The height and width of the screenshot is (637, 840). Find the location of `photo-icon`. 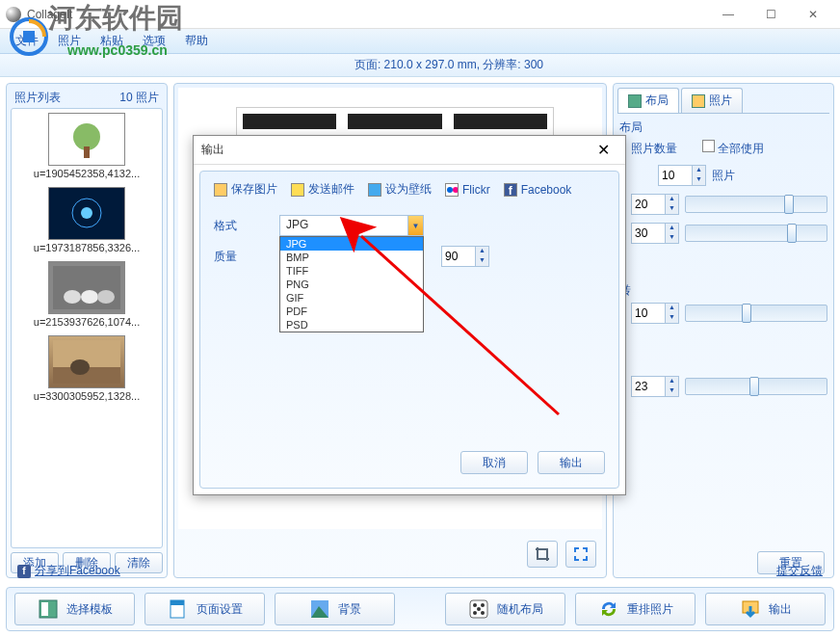

photo-icon is located at coordinates (698, 101).